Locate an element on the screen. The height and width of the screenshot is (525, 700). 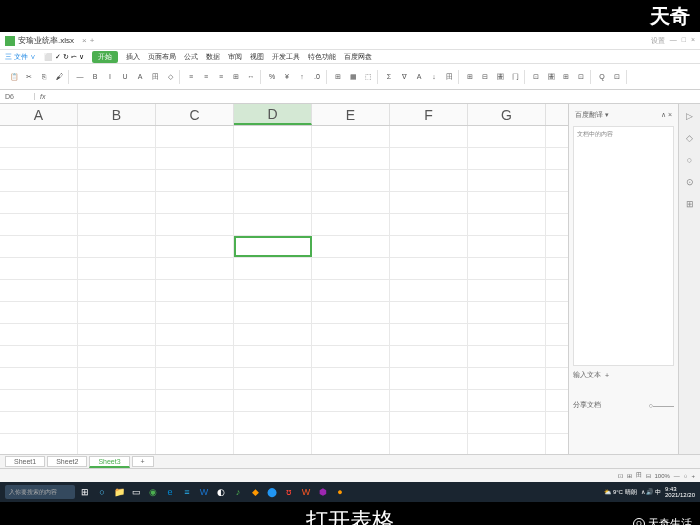
panel-add-btn: + is located at coordinates (607, 376).